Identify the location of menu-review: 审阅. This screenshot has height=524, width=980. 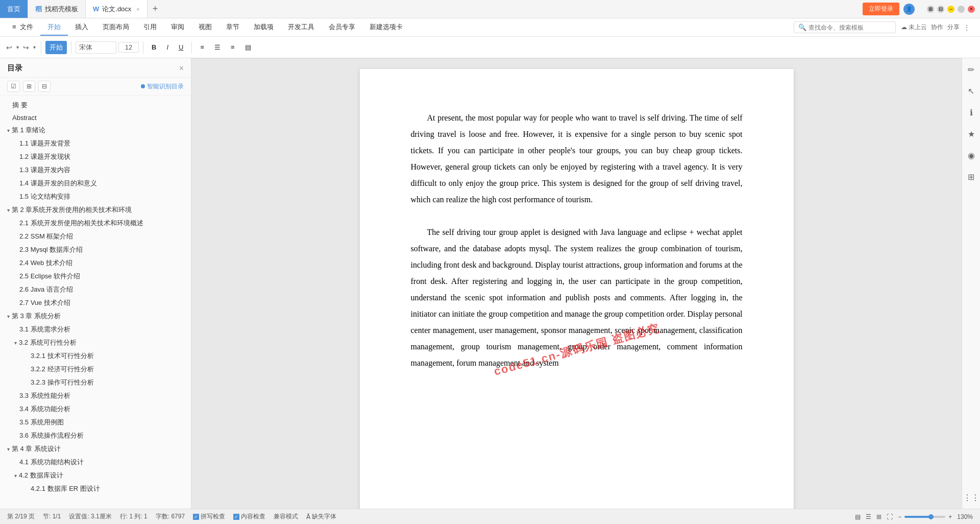
(178, 28).